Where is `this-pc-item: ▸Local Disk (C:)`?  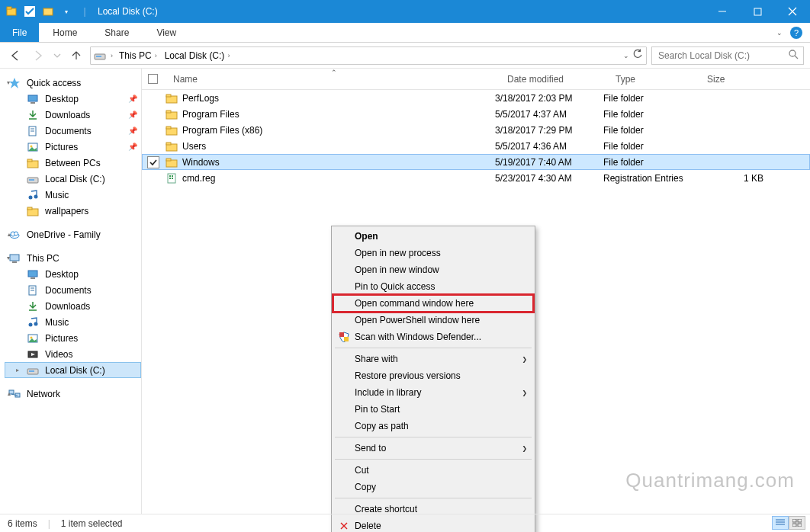 this-pc-item: ▸Local Disk (C:) is located at coordinates (73, 370).